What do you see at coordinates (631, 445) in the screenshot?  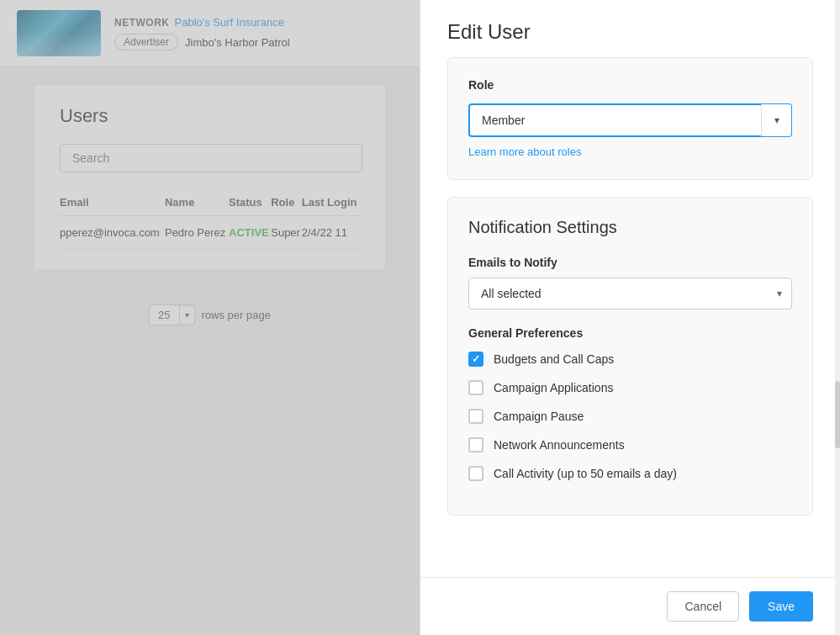 I see `checkbox-item-network-announcements: Network Announcements` at bounding box center [631, 445].